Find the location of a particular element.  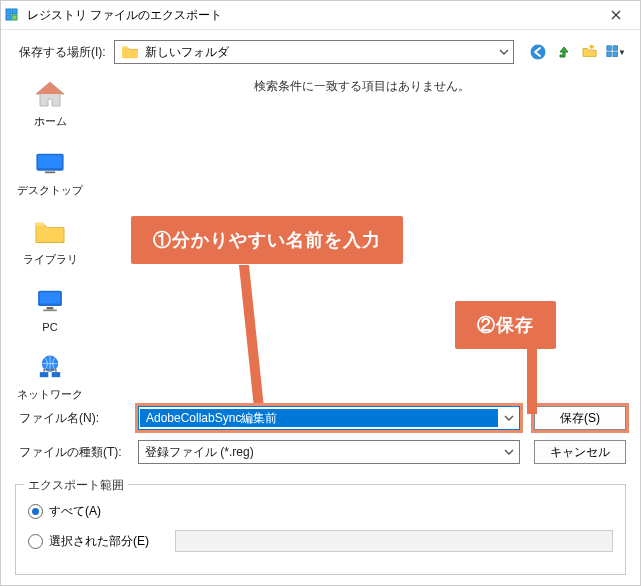

place-network: ネットワーク is located at coordinates (50, 376).